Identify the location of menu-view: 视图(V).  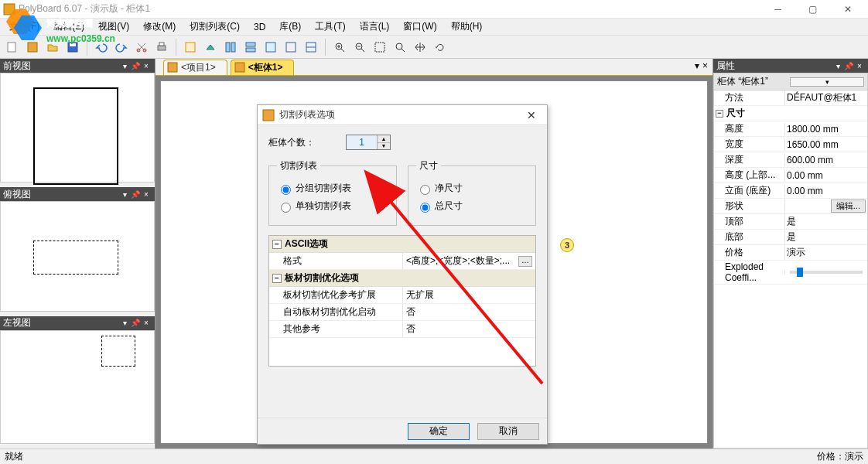
(114, 26).